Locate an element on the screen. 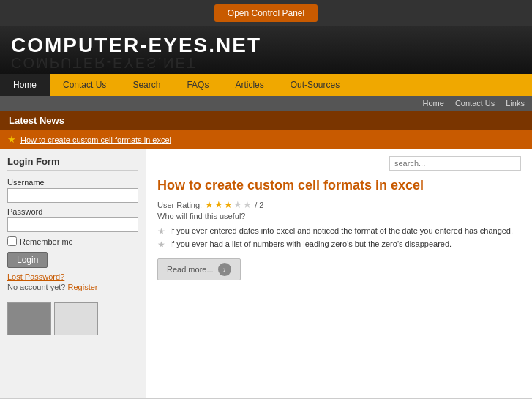  site-title: COMPUTER-EYES.NET is located at coordinates (266, 45).